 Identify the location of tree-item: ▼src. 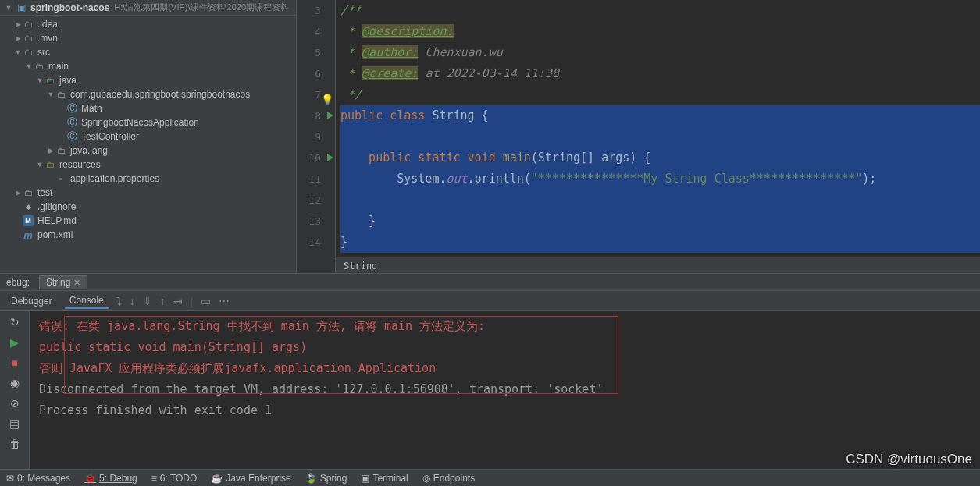
(148, 52).